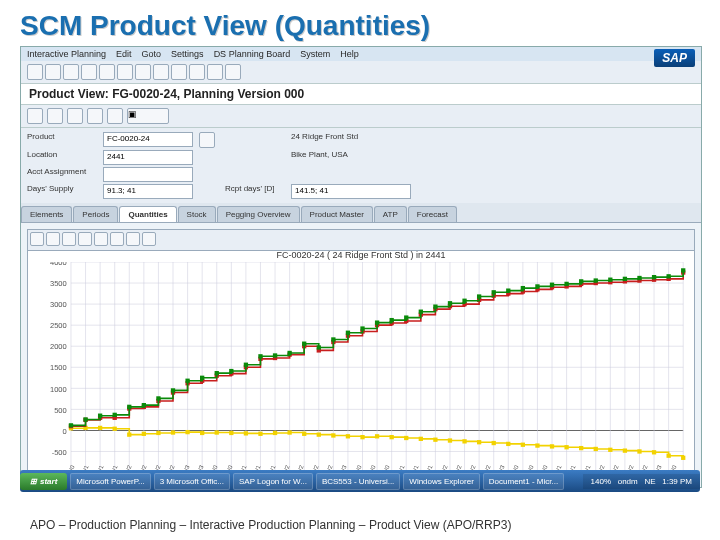  I want to click on taskbar-item: Windows Explorer, so click(441, 482).